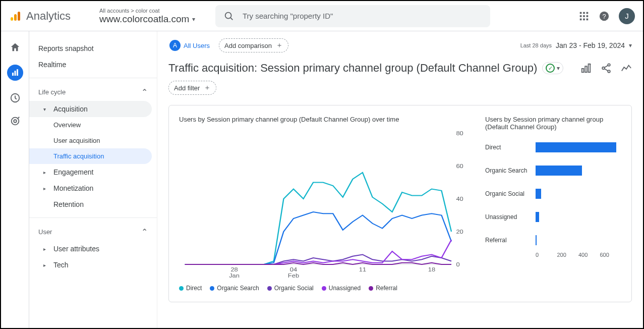 The height and width of the screenshot is (329, 644). Describe the element at coordinates (383, 288) in the screenshot. I see `legend-item: Referral` at that location.